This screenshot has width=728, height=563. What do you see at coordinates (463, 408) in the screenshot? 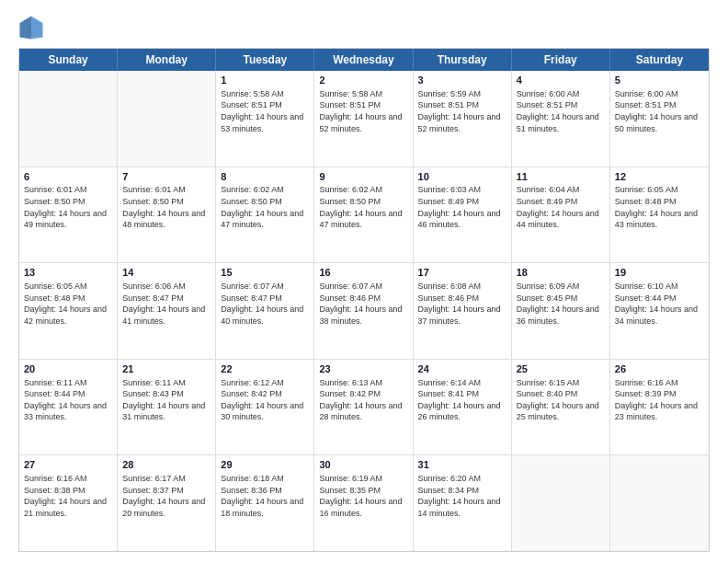
I see `calendar-day-24: 24Sunrise: 6:14 AM Sunset: 8:41 PM Dayli…` at bounding box center [463, 408].